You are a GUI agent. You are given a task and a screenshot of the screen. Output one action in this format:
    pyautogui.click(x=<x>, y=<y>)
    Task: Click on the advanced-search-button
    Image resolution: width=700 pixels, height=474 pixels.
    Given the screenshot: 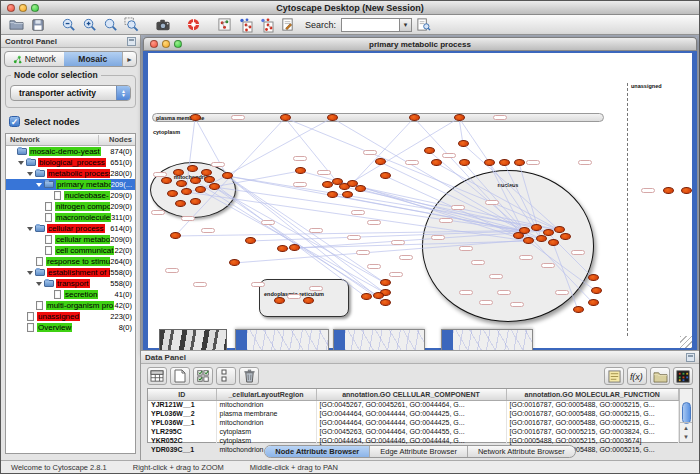 What is the action you would take?
    pyautogui.click(x=424, y=24)
    